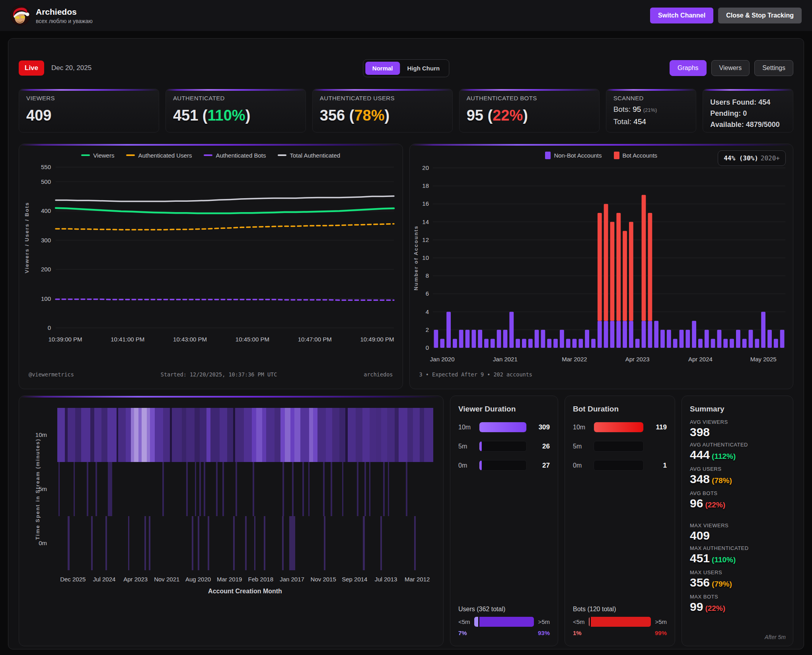 Image resolution: width=812 pixels, height=655 pixels. What do you see at coordinates (504, 521) in the screenshot?
I see `viewer-duration-panel: Viewer Duration 10m3095m260m27 Users (36…` at bounding box center [504, 521].